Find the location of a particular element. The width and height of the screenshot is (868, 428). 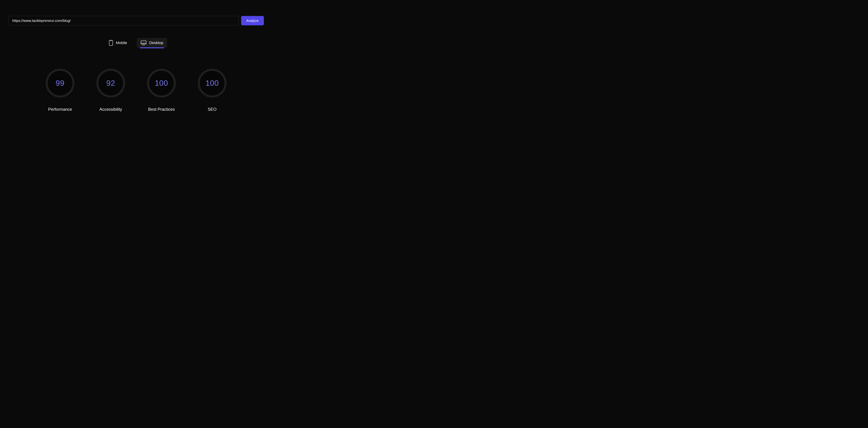

score-best-practices: 100 Best Practices is located at coordinates (161, 90).